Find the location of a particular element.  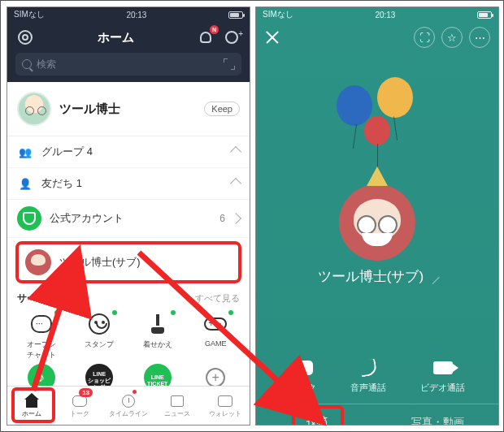

person-icon: 👤 is located at coordinates (25, 184).